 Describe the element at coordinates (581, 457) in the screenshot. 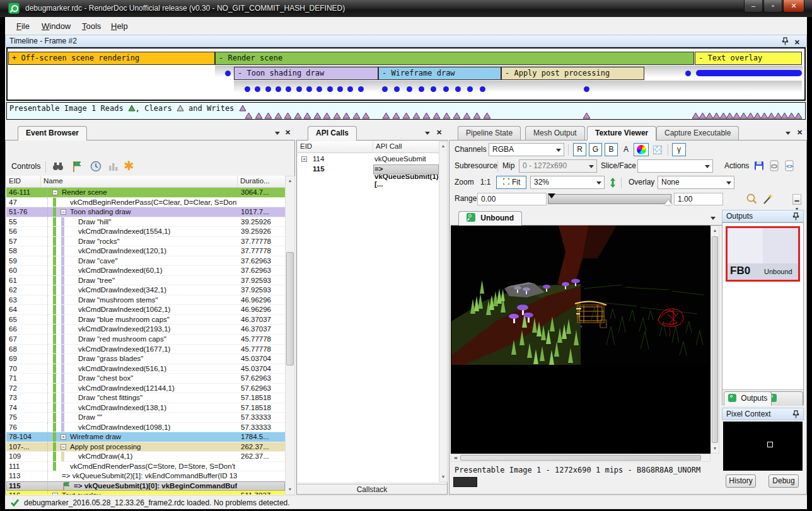

I see `viewport-hscrollbar: ◄ ►` at that location.